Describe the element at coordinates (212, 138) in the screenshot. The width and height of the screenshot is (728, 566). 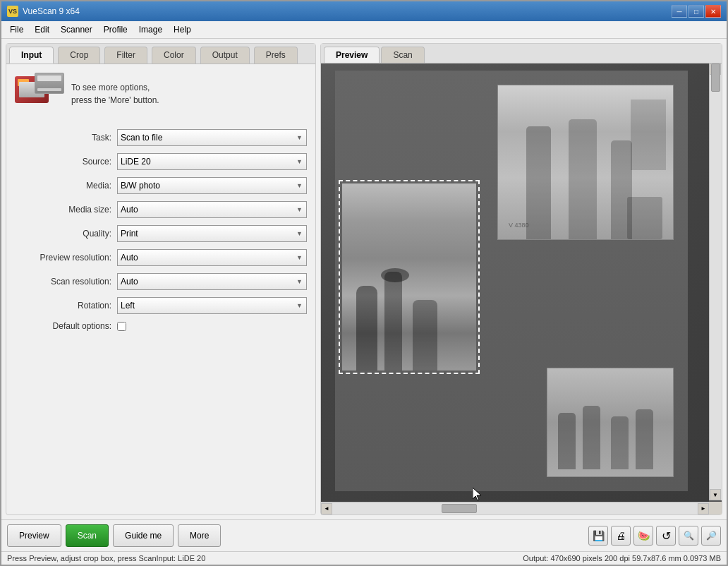
I see `task-select-wrapper: Scan to file` at that location.